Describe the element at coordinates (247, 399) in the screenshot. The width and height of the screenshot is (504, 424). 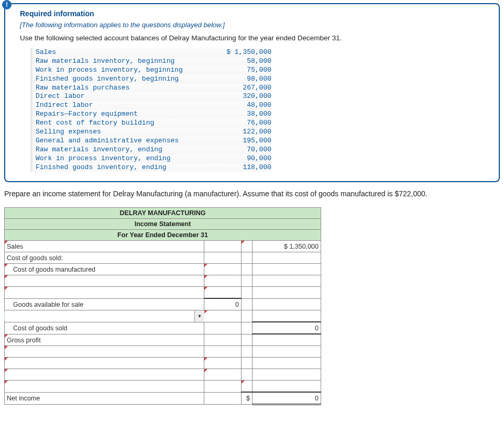
I see `ws-currency-symbol: $` at that location.